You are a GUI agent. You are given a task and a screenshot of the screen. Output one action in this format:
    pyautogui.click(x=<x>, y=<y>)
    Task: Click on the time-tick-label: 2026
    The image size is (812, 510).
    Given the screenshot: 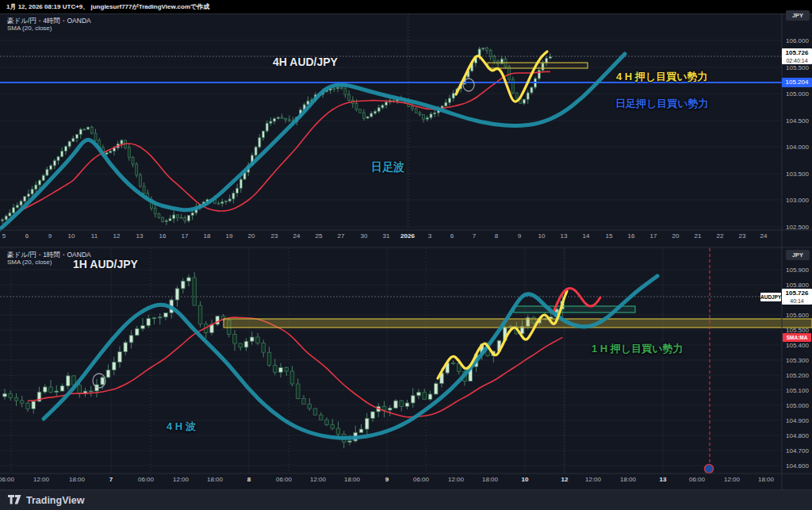 What is the action you would take?
    pyautogui.click(x=408, y=236)
    